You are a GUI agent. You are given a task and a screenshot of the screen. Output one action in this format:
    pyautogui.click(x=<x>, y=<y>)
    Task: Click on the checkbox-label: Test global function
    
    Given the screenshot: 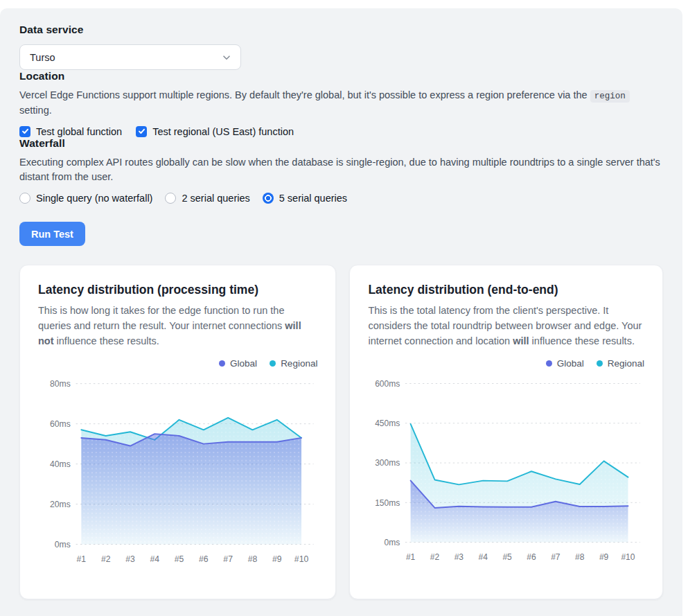 What is the action you would take?
    pyautogui.click(x=79, y=132)
    